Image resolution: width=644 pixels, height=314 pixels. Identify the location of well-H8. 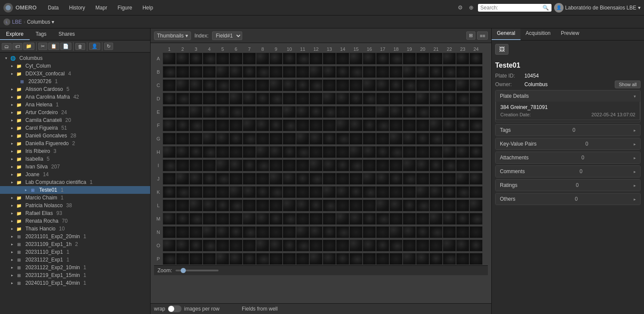
(262, 152).